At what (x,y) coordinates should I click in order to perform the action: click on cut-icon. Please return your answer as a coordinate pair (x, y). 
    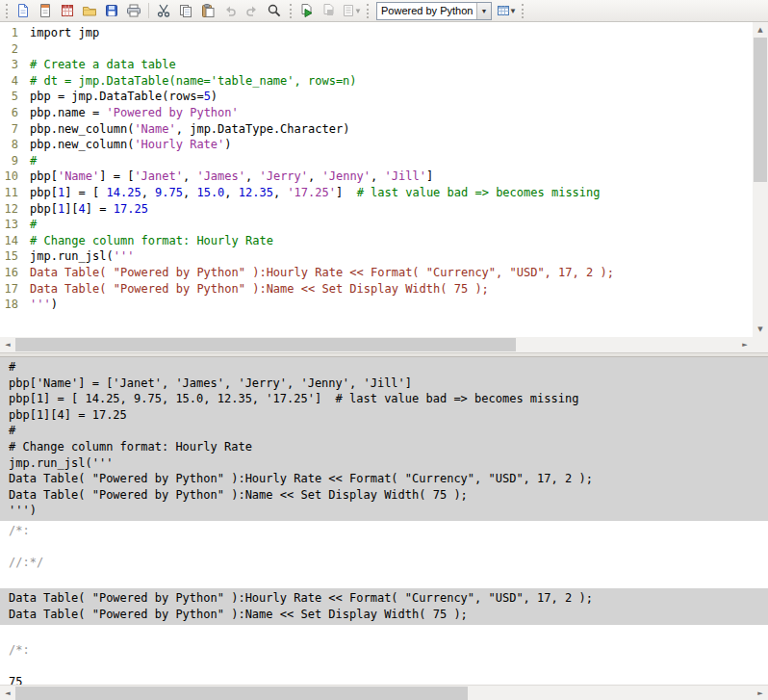
    Looking at the image, I should click on (164, 11).